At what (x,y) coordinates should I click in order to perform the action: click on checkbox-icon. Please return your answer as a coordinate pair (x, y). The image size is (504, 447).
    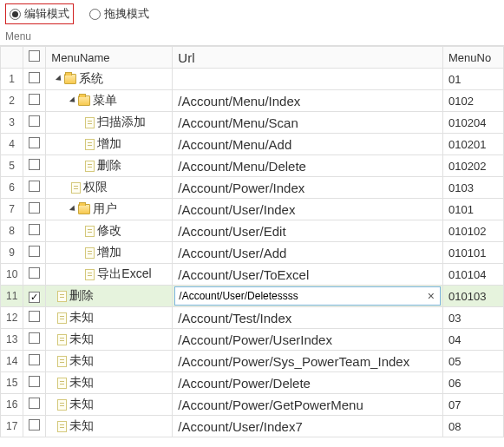
    Looking at the image, I should click on (35, 339).